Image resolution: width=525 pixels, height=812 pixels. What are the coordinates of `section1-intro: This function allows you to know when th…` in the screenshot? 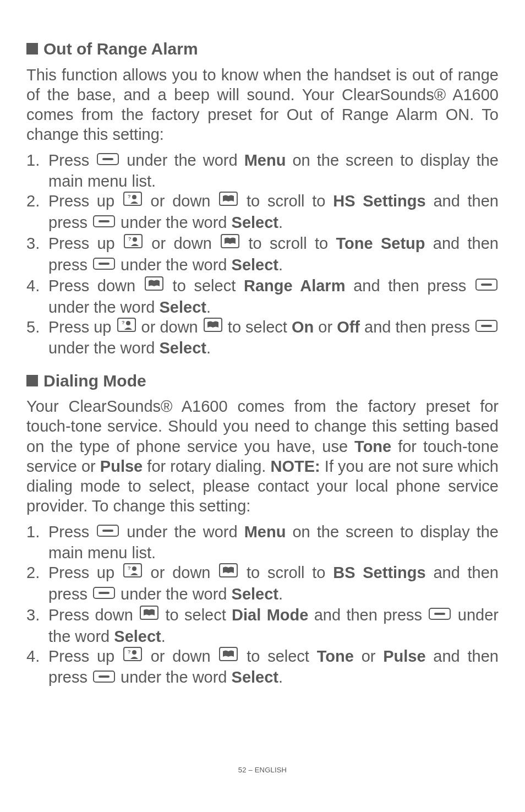 It's located at (262, 105).